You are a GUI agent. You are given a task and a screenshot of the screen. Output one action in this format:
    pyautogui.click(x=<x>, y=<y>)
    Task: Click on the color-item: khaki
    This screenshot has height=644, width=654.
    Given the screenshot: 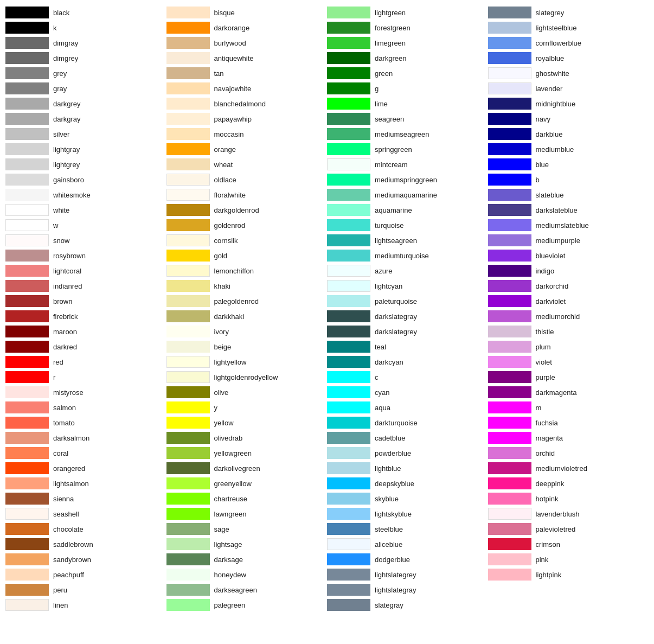 What is the action you would take?
    pyautogui.click(x=247, y=286)
    